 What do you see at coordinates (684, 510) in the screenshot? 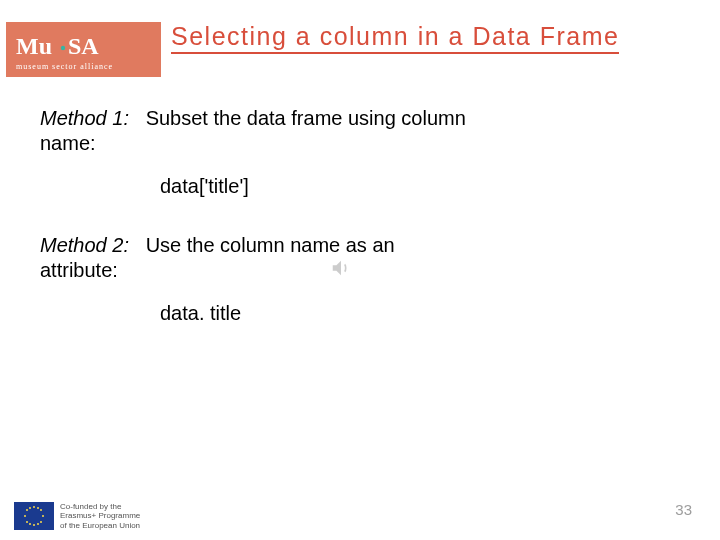
I see `page-number: 33` at bounding box center [684, 510].